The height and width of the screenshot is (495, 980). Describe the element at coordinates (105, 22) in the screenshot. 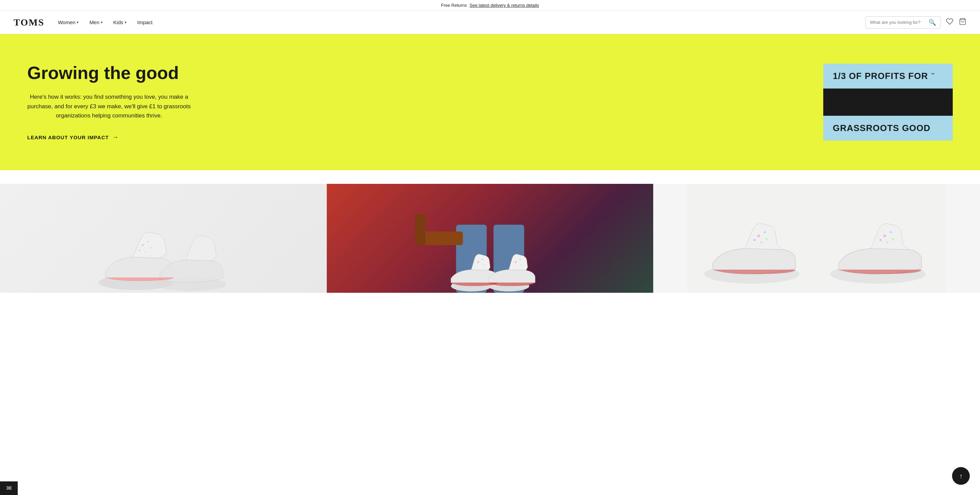

I see `nav-links: Women ▾ Men ▾ Kids ▾ Impact` at that location.